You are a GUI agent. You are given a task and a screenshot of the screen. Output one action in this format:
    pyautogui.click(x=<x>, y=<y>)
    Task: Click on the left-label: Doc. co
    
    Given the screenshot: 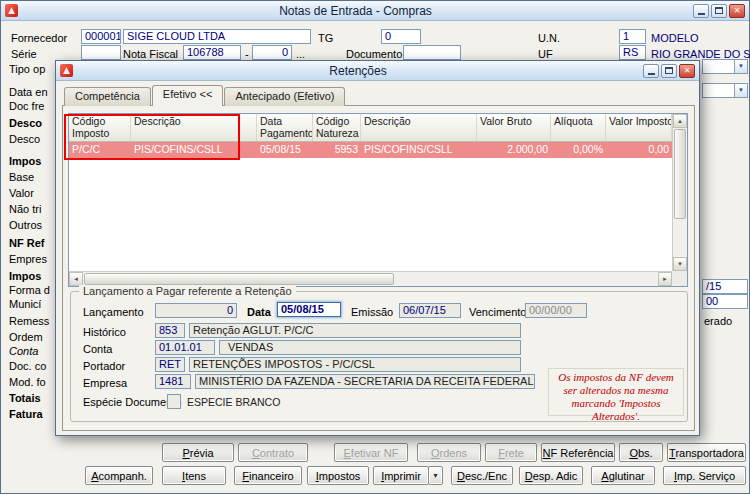 What is the action you would take?
    pyautogui.click(x=28, y=366)
    